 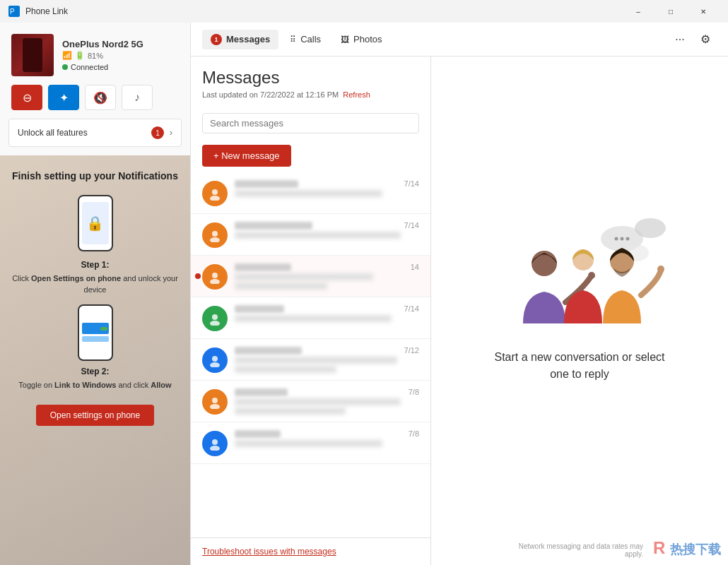 I want to click on device-avatar, so click(x=33, y=55).